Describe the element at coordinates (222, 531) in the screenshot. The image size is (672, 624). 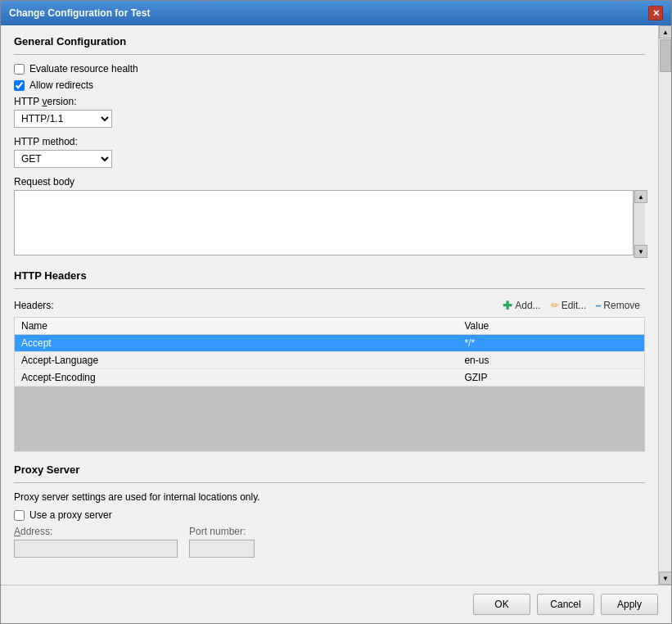
I see `port-label: Port number:` at that location.